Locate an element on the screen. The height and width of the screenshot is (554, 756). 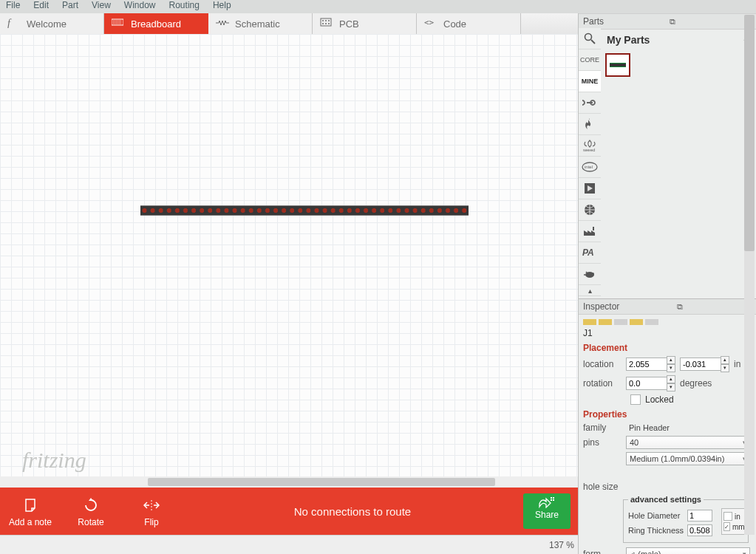
holesize-row: hole size is located at coordinates (667, 480).